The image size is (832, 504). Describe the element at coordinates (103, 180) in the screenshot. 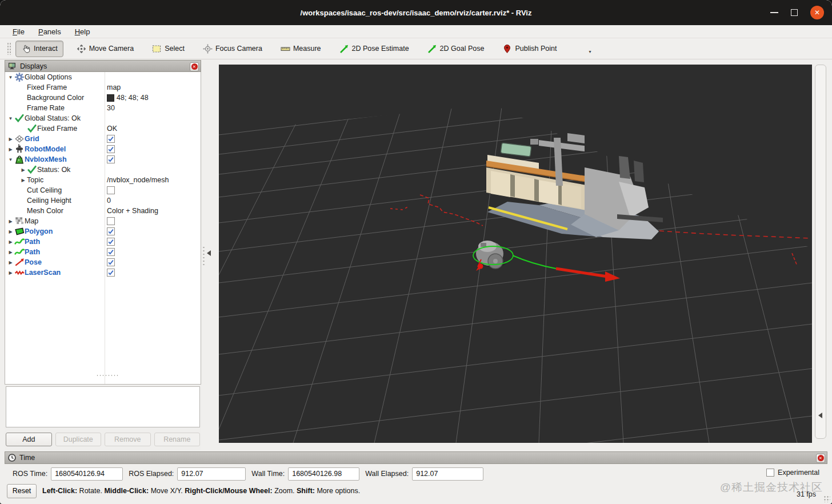

I see `display-row: ▶Topic/nvblox_node/mesh` at that location.